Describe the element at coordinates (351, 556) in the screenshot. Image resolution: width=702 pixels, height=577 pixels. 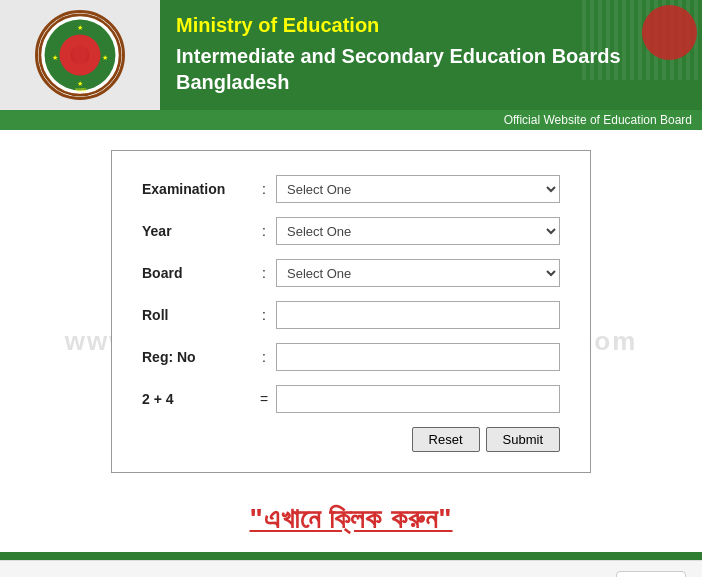
I see `green-stripe` at that location.